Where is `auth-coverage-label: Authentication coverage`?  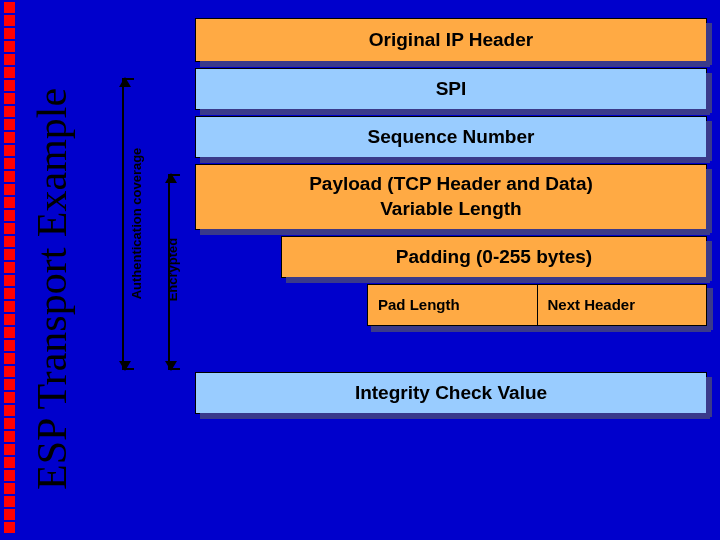 auth-coverage-label: Authentication coverage is located at coordinates (136, 224).